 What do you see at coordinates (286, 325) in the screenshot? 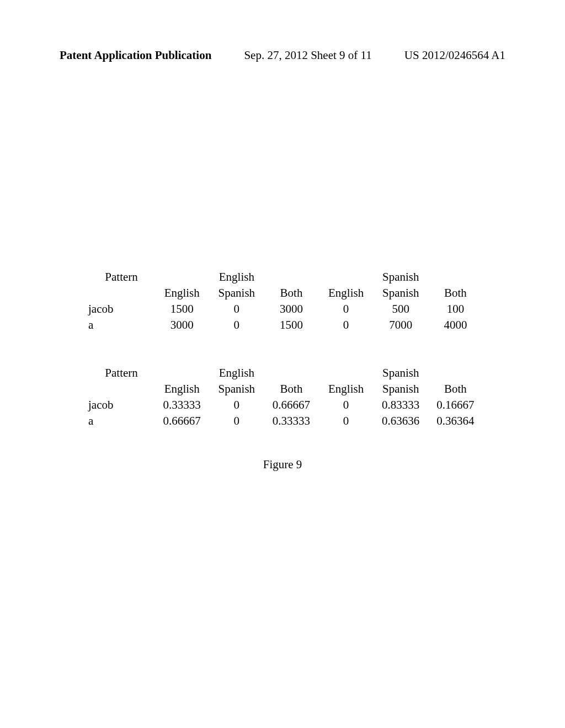
I see `table-row: a 3000 0 1500 0 7000 4000` at bounding box center [286, 325].